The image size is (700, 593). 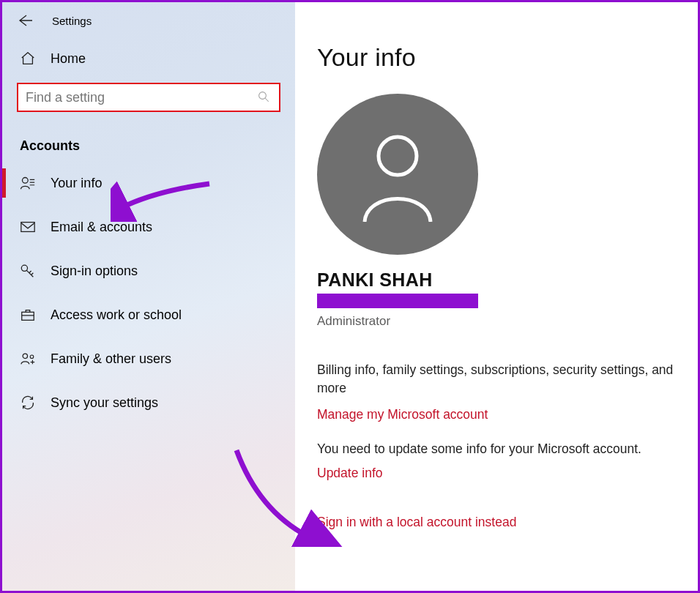 I want to click on nav-home: Home, so click(x=149, y=59).